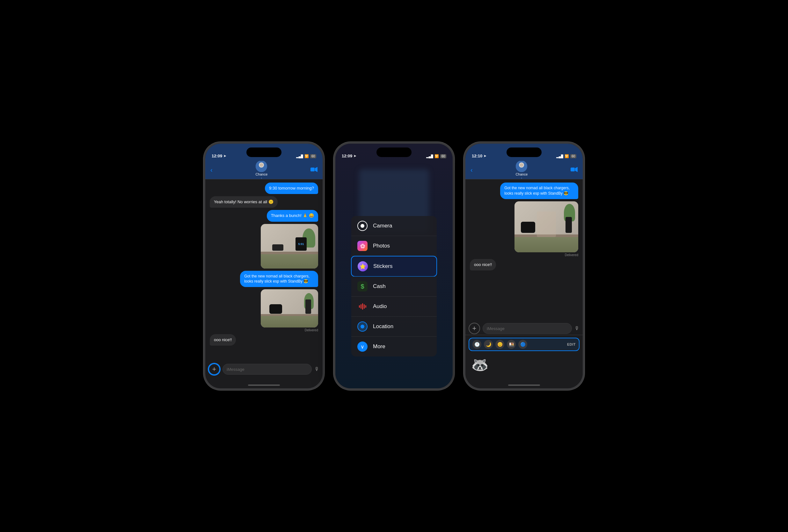 The width and height of the screenshot is (788, 532). What do you see at coordinates (212, 170) in the screenshot?
I see `back-button-1: ‹` at bounding box center [212, 170].